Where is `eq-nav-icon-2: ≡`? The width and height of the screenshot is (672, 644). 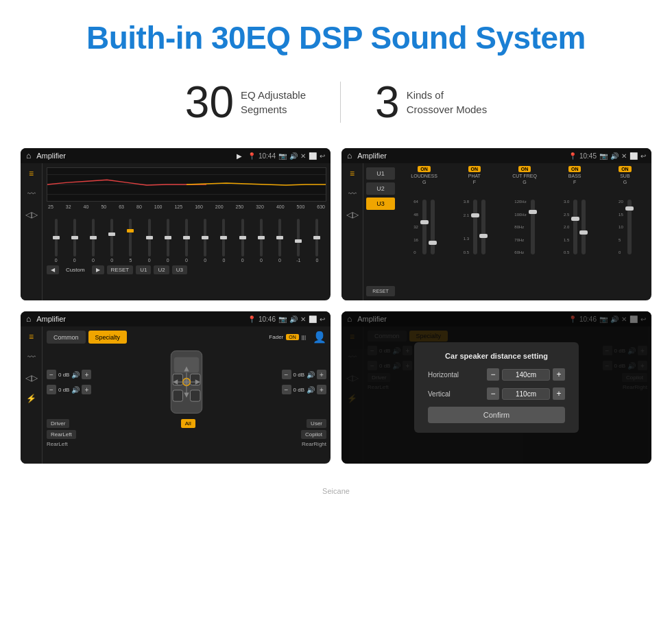 eq-nav-icon-2: ≡ is located at coordinates (352, 174).